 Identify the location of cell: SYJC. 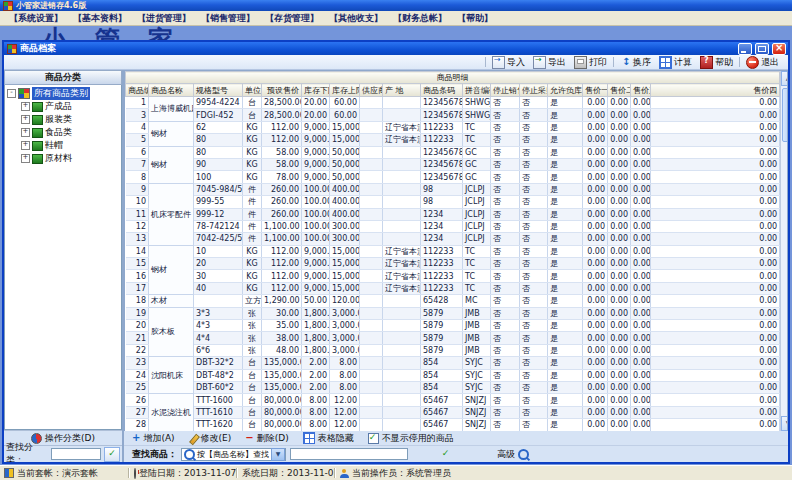
(477, 363).